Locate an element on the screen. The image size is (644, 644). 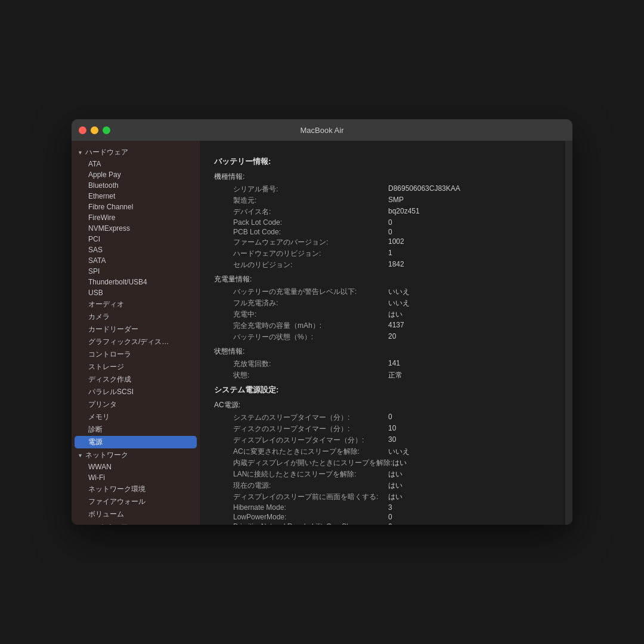
firmware-label: ファームウェアのバージョン: is located at coordinates (311, 242).